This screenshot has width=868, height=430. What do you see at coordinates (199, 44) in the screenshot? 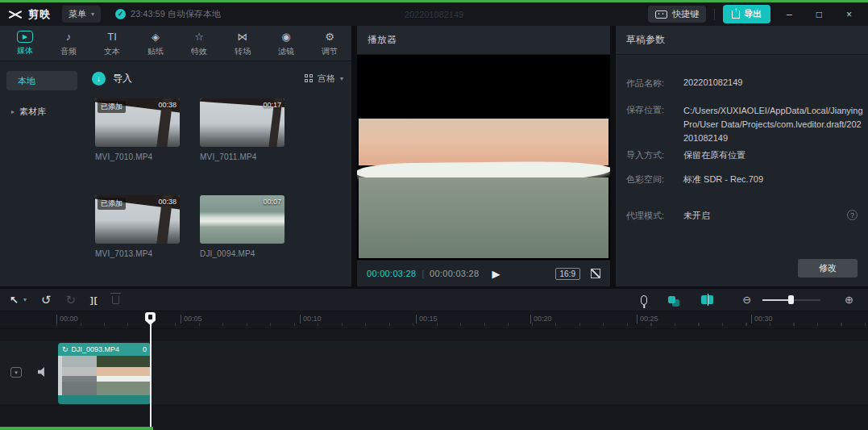
I see `tab-effects: ☆ 特效` at bounding box center [199, 44].